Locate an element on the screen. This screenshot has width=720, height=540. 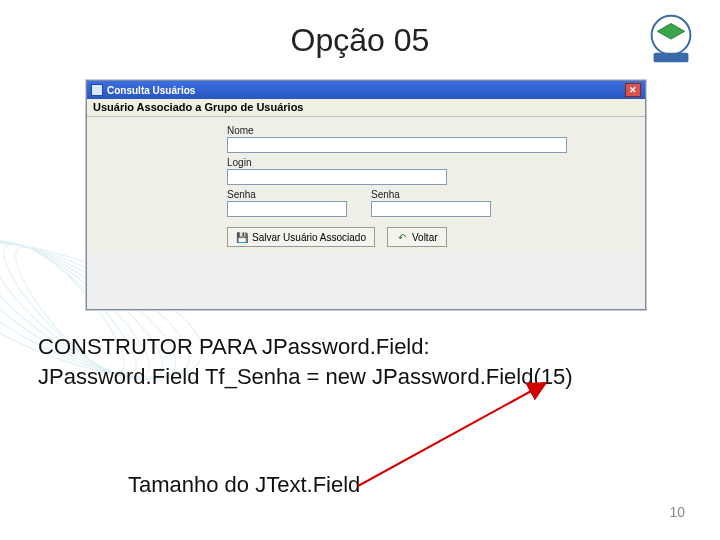
page-number: 10 is located at coordinates (677, 512).